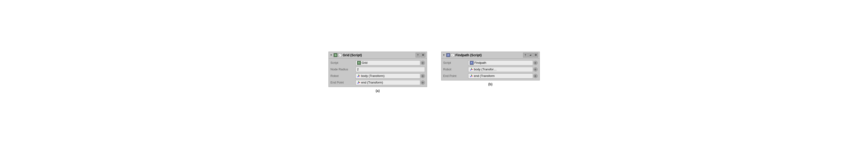  I want to click on help-button-a: ?, so click(418, 55).